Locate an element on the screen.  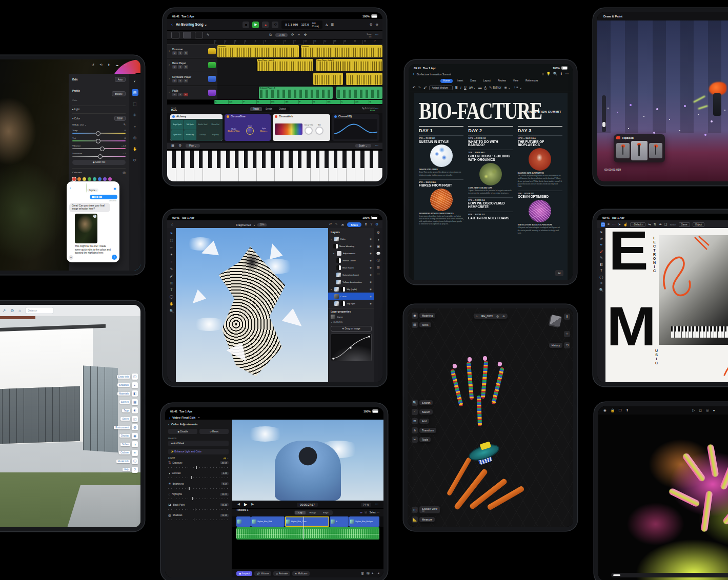
clip-selected: Skyline_Blue_Close is located at coordinates (308, 522).